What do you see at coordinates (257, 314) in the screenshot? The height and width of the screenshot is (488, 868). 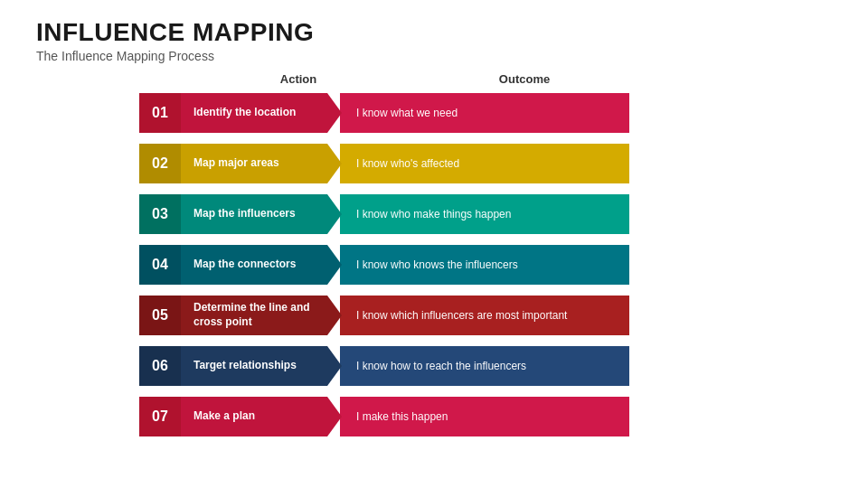 I see `action-label: Determine the line and cross point` at bounding box center [257, 314].